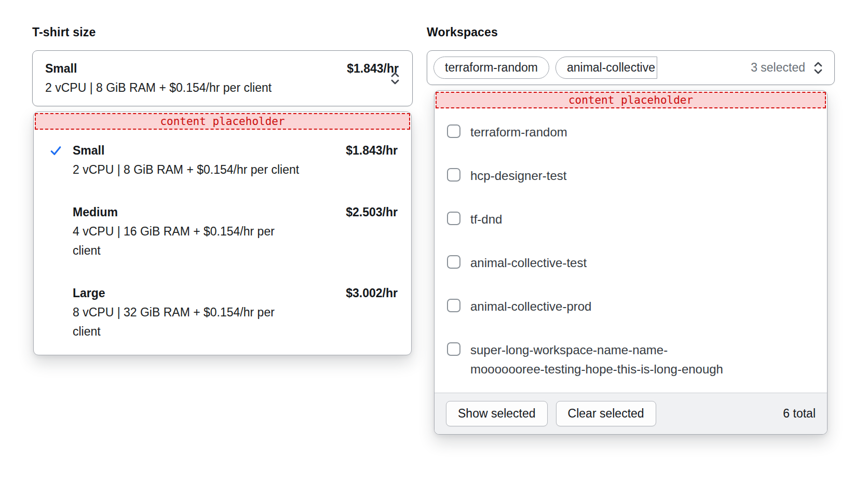 This screenshot has height=500, width=868. What do you see at coordinates (212, 68) in the screenshot?
I see `tshirt-trigger-row: Small $1.843/hr` at bounding box center [212, 68].